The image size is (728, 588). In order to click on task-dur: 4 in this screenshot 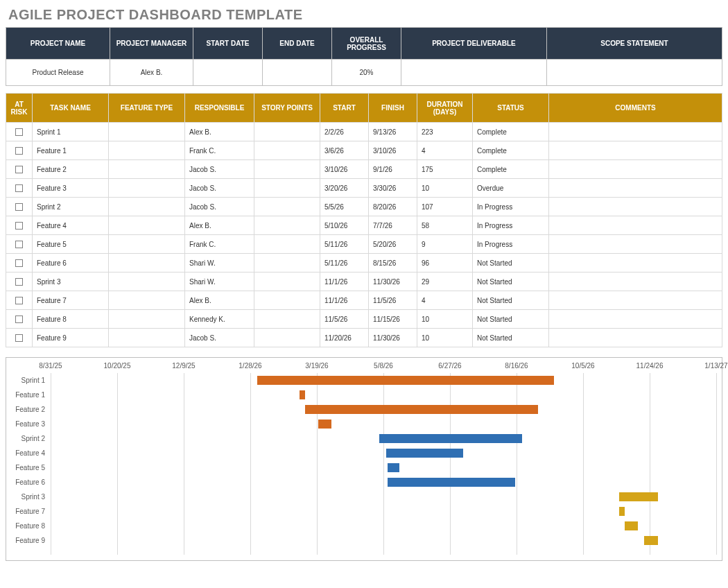, I will do `click(445, 151)`.